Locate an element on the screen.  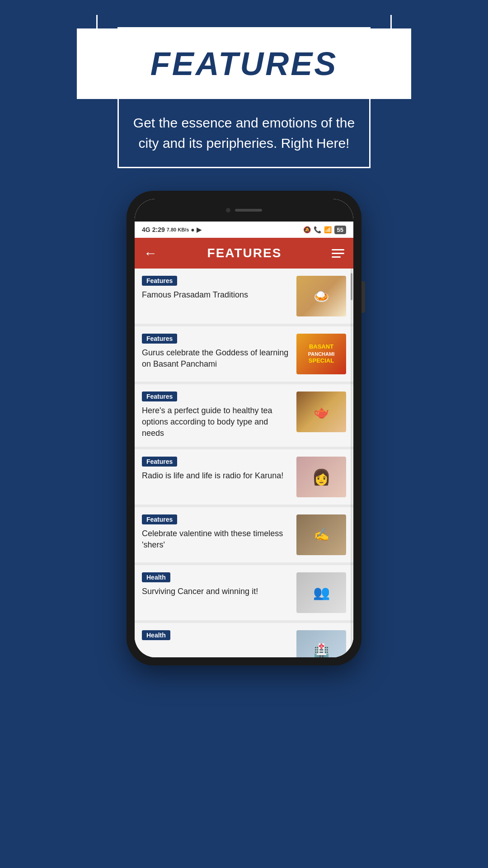
news-title: Surviving Cancer and winning it! is located at coordinates (216, 591).